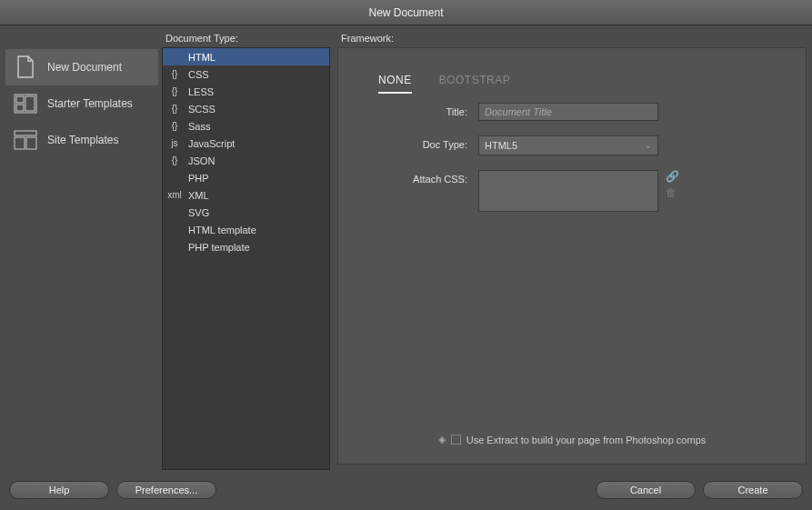  Describe the element at coordinates (85, 67) in the screenshot. I see `sidebar-item-label: New Document` at that location.